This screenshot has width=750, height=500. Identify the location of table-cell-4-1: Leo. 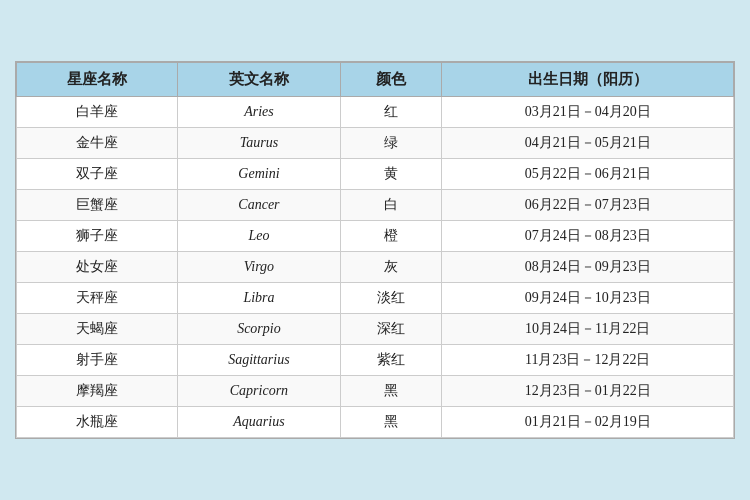
(259, 236).